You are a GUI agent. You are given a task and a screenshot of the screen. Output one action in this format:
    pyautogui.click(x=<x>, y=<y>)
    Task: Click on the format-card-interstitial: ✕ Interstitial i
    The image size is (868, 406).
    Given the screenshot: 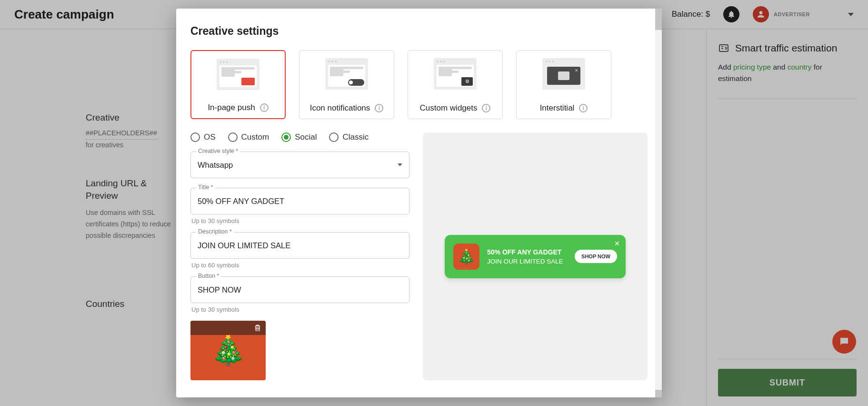 What is the action you would take?
    pyautogui.click(x=564, y=85)
    